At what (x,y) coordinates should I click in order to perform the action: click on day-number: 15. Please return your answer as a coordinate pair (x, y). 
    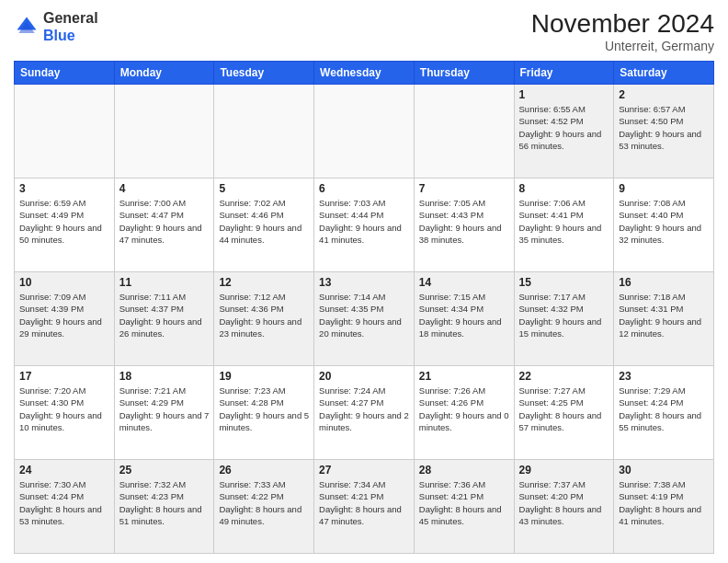
    Looking at the image, I should click on (564, 282).